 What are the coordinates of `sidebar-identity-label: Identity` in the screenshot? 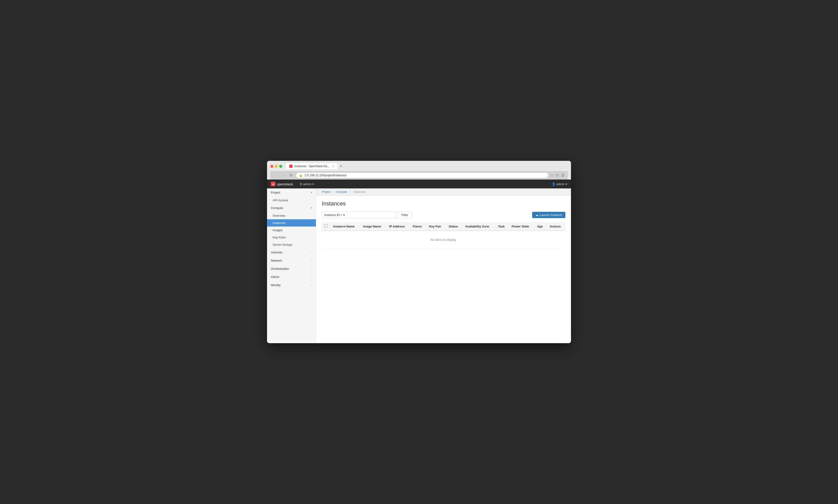 It's located at (276, 285).